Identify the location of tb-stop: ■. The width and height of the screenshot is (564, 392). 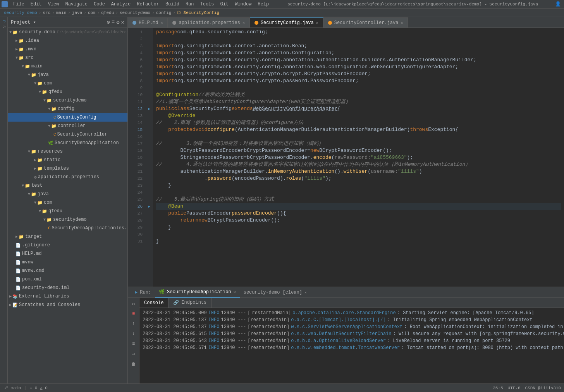
(134, 314).